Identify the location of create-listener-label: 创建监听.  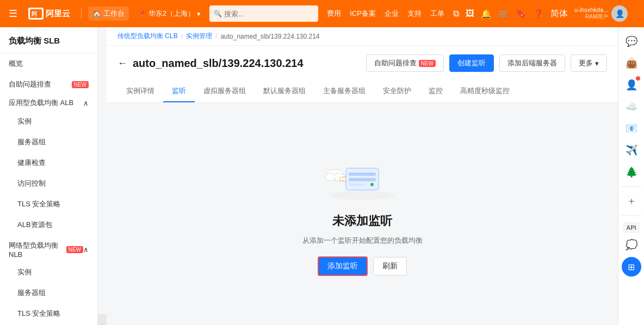
(472, 63).